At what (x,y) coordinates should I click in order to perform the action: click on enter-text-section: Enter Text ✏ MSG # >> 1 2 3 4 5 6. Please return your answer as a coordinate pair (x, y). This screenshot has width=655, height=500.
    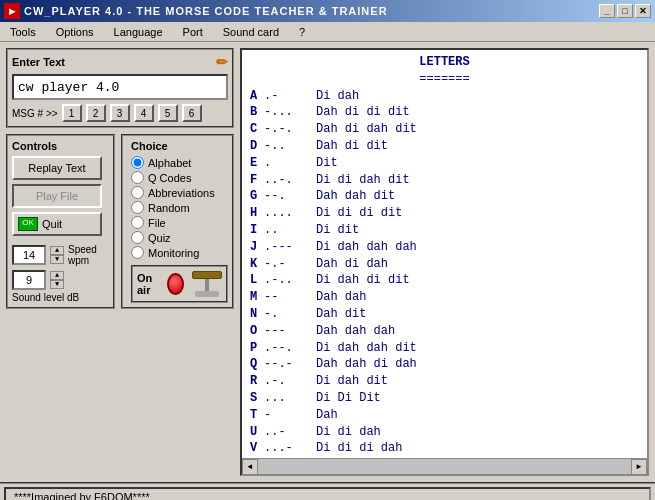
    Looking at the image, I should click on (120, 88).